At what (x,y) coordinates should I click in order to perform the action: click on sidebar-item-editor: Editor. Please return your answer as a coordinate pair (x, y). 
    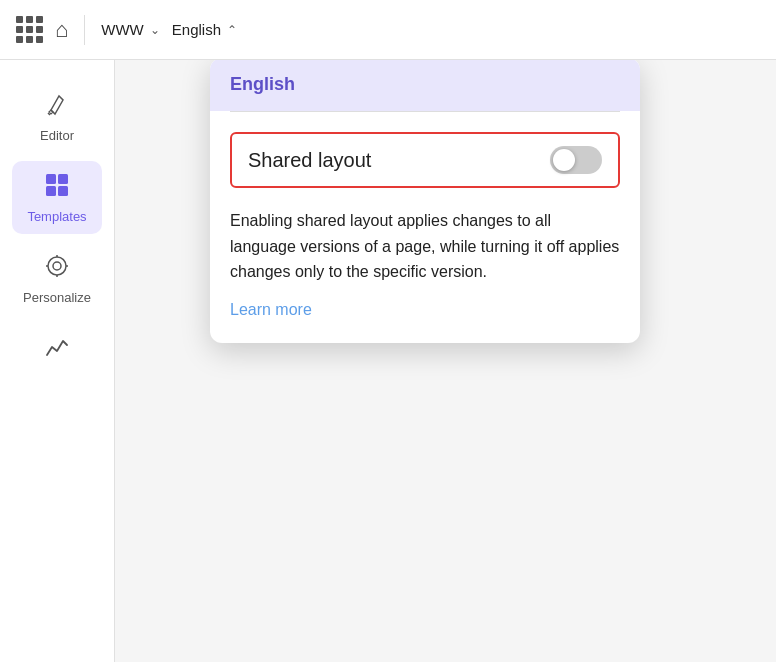
    Looking at the image, I should click on (57, 116).